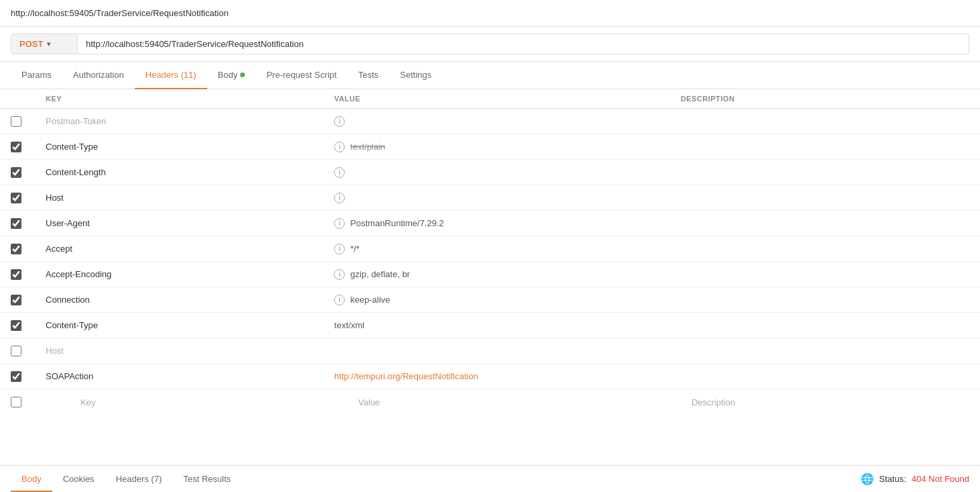 Image resolution: width=980 pixels, height=492 pixels. What do you see at coordinates (190, 146) in the screenshot?
I see `row-key-1: Content-Type` at bounding box center [190, 146].